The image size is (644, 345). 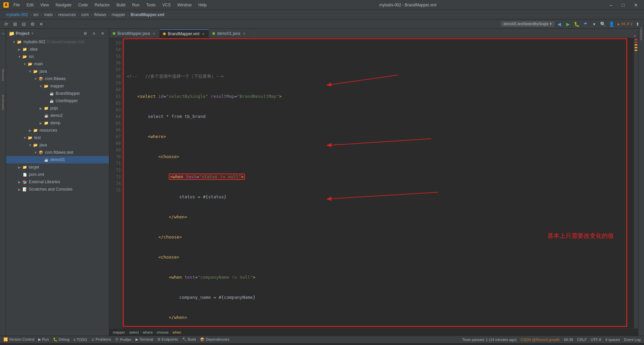 What do you see at coordinates (136, 5) in the screenshot?
I see `menu-run: Run` at bounding box center [136, 5].